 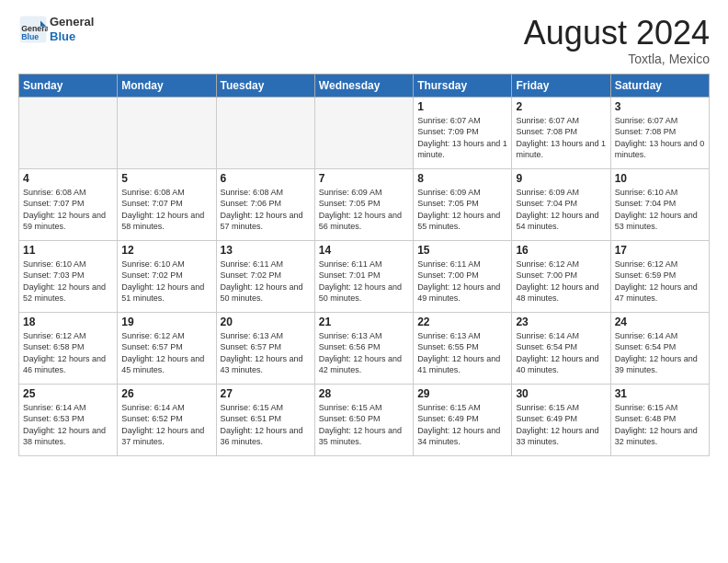 What do you see at coordinates (561, 419) in the screenshot?
I see `calendar-cell: 30Sunrise: 6:15 AM Sunset: 6:49 PM Dayli…` at bounding box center [561, 419].